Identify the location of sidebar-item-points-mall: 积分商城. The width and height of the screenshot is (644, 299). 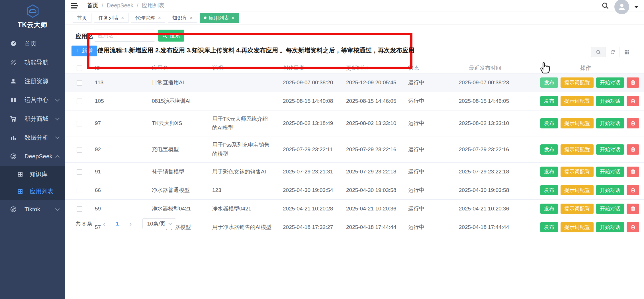
(32, 119).